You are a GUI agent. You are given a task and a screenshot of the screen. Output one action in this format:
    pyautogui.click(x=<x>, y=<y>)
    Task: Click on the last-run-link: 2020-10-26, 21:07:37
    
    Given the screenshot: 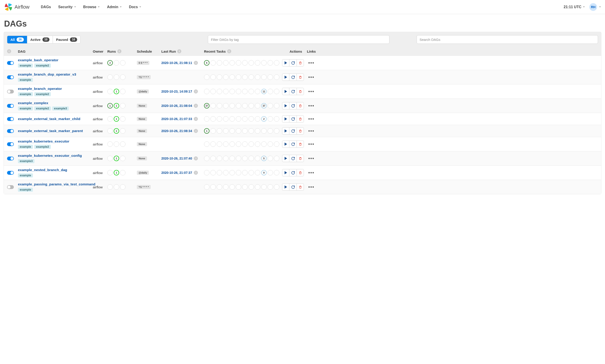 What is the action you would take?
    pyautogui.click(x=177, y=173)
    